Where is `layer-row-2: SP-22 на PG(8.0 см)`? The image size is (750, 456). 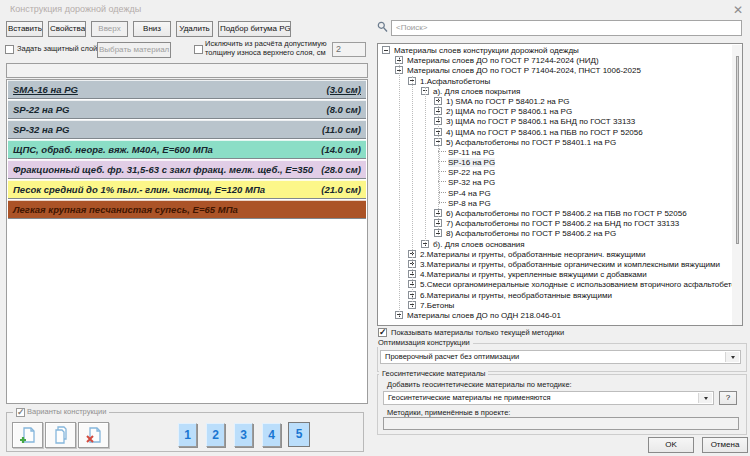 layer-row-2: SP-22 на PG(8.0 см) is located at coordinates (187, 110).